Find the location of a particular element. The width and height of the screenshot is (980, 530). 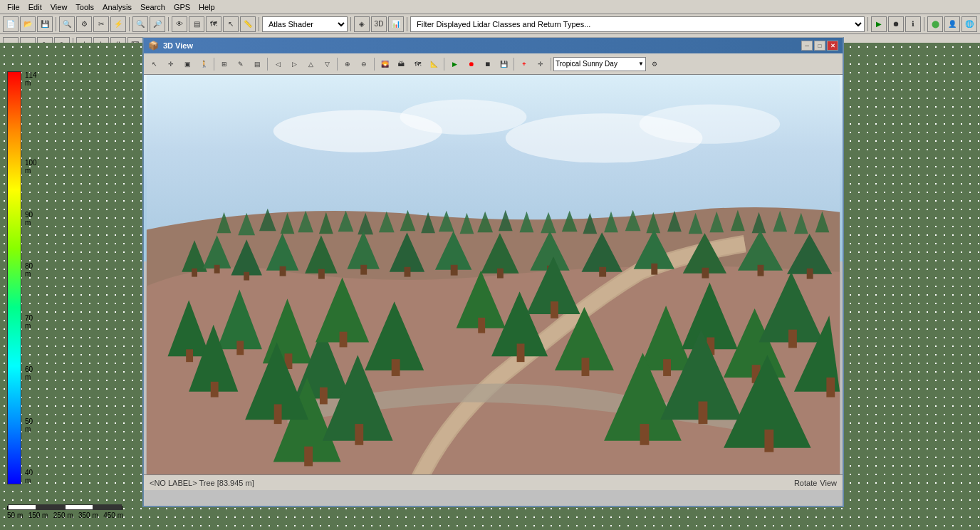

menu-gps: GPS is located at coordinates (182, 7).